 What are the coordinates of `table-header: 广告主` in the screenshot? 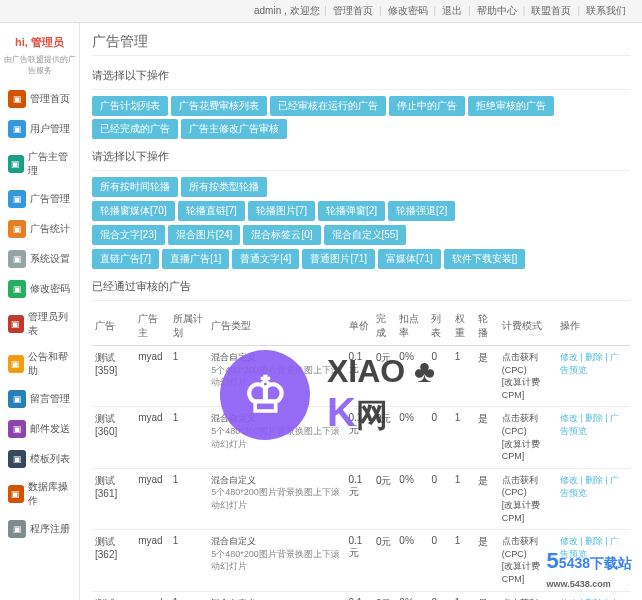 It's located at (152, 326).